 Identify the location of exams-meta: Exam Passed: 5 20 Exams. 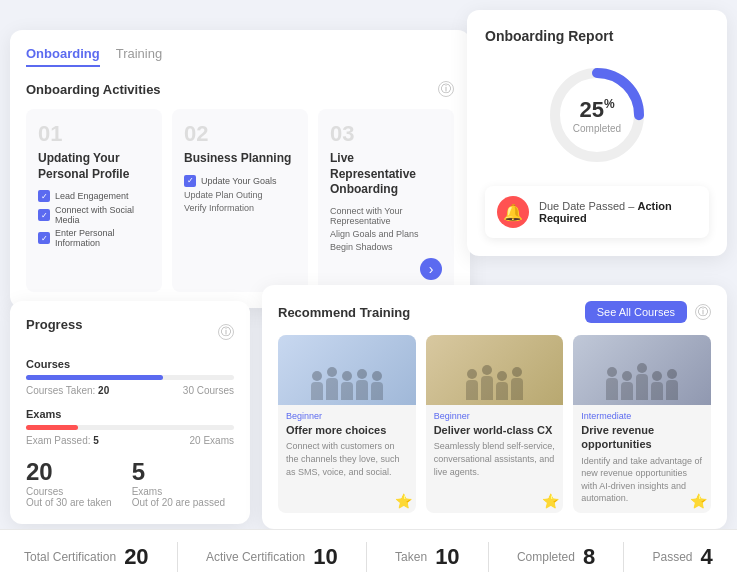
(130, 440).